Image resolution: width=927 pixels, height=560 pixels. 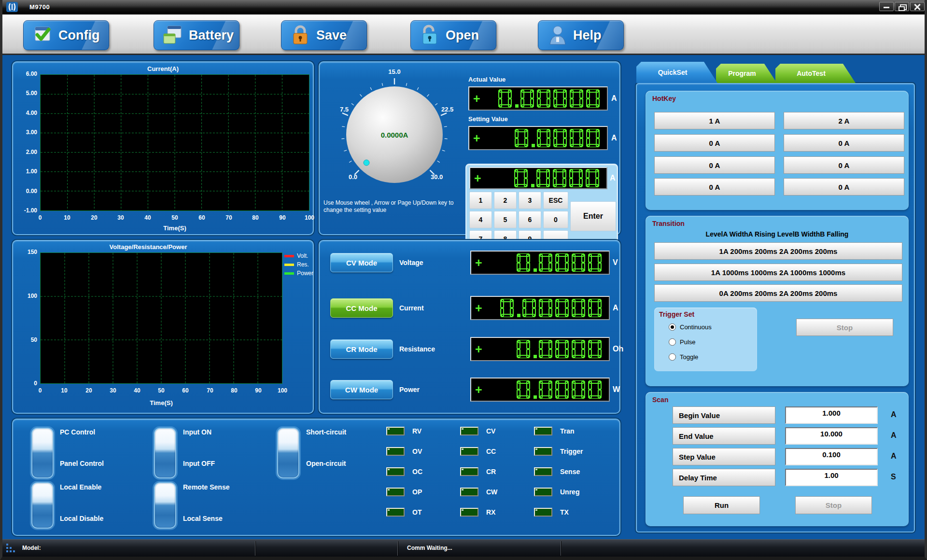 I want to click on save-button: Save, so click(x=324, y=35).